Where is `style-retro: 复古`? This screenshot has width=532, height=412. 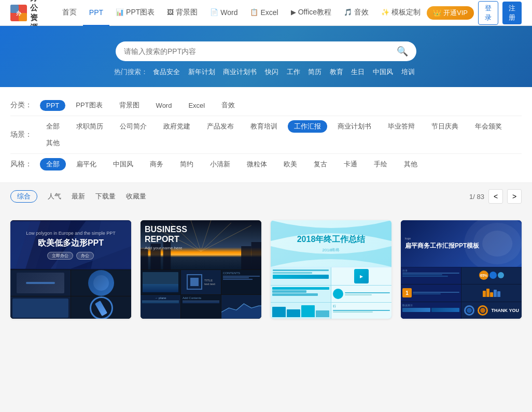 style-retro: 复古 is located at coordinates (320, 164).